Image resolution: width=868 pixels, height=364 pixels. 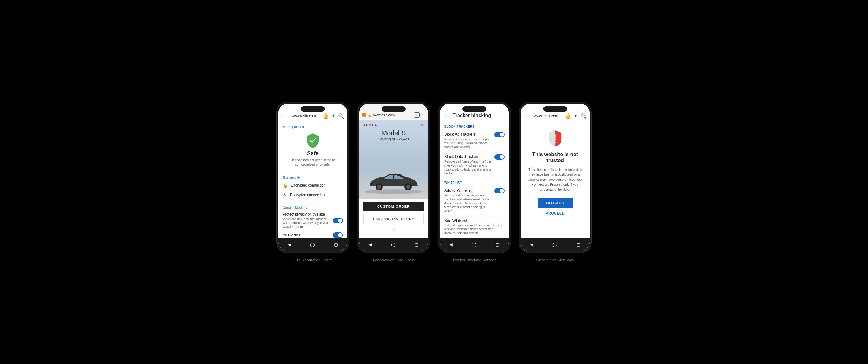 What do you see at coordinates (307, 223) in the screenshot?
I see `protect-desc: When enabled, ads and trackers will be b…` at bounding box center [307, 223].